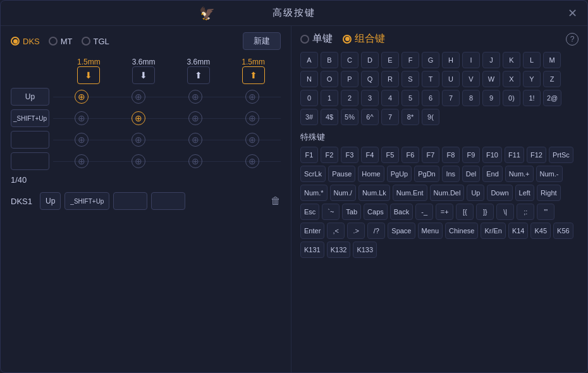 This screenshot has height=373, width=588. I want to click on arrow-btn-1: ⬇, so click(144, 75).